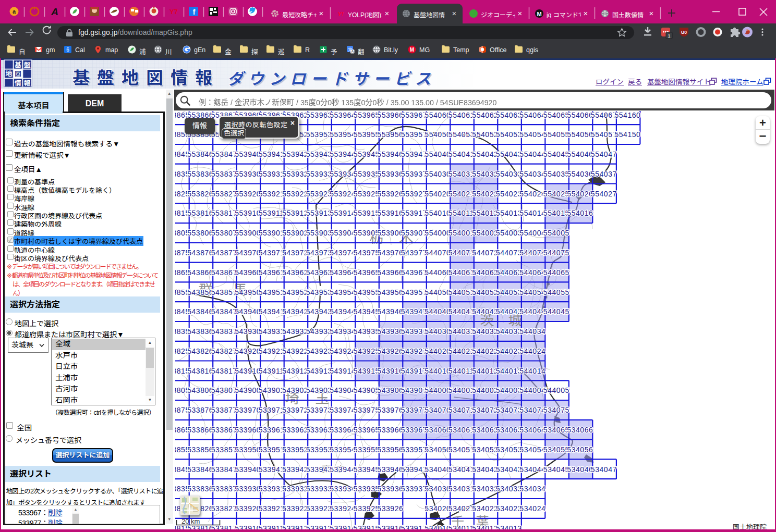  I want to click on svg-text: a, so click(15, 11).